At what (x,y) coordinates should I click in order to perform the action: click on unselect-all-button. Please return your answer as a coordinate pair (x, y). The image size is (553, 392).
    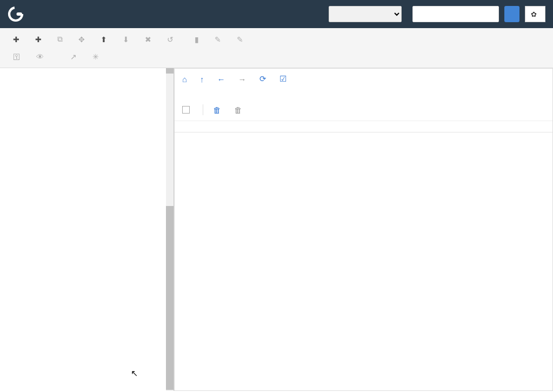
    Looking at the image, I should click on (188, 110).